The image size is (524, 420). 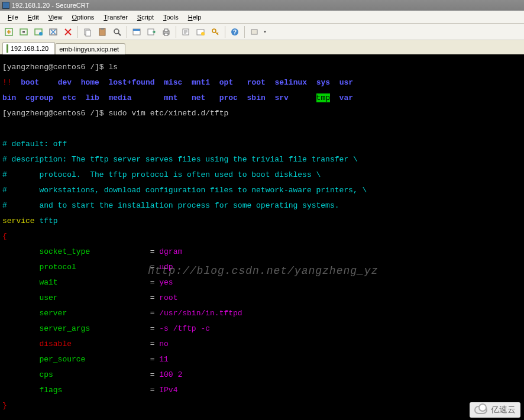 What do you see at coordinates (262, 419) in the screenshot?
I see `vim-tilde: ~` at bounding box center [262, 419].